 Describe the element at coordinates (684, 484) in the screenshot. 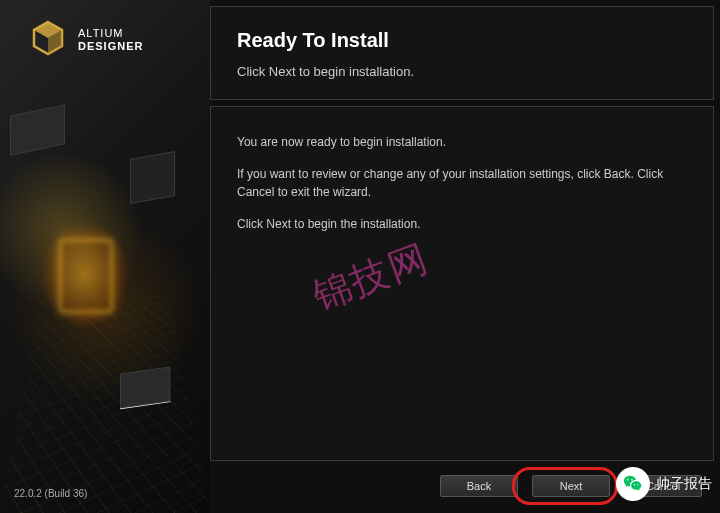

I see `source-attribution-label: 帅子报告` at that location.